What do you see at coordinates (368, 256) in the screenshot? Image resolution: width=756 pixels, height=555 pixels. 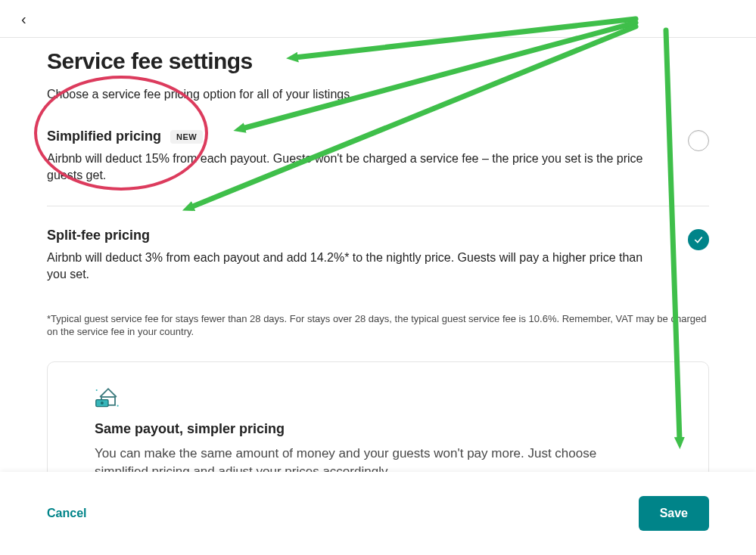 I see `option-split-text: Split-fee pricing Airbnb will deduct 3% …` at bounding box center [368, 256].